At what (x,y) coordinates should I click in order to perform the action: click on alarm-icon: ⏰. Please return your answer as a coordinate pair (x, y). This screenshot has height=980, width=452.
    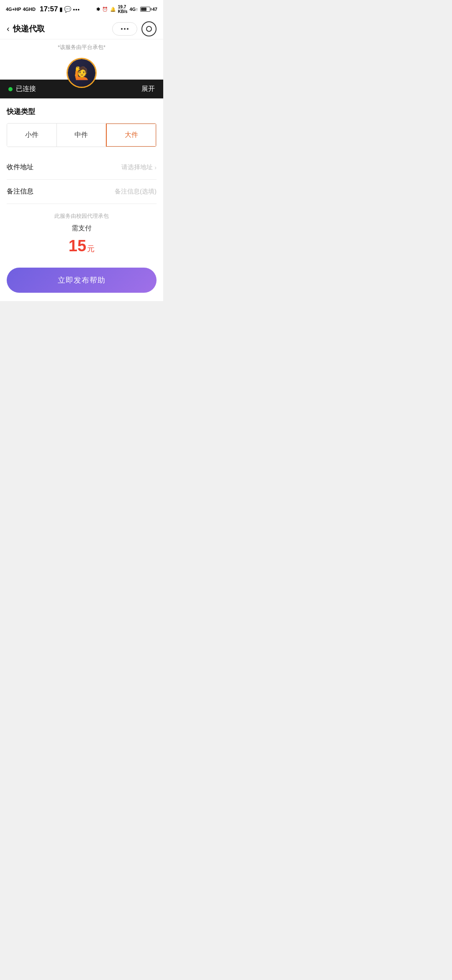
    Looking at the image, I should click on (105, 9).